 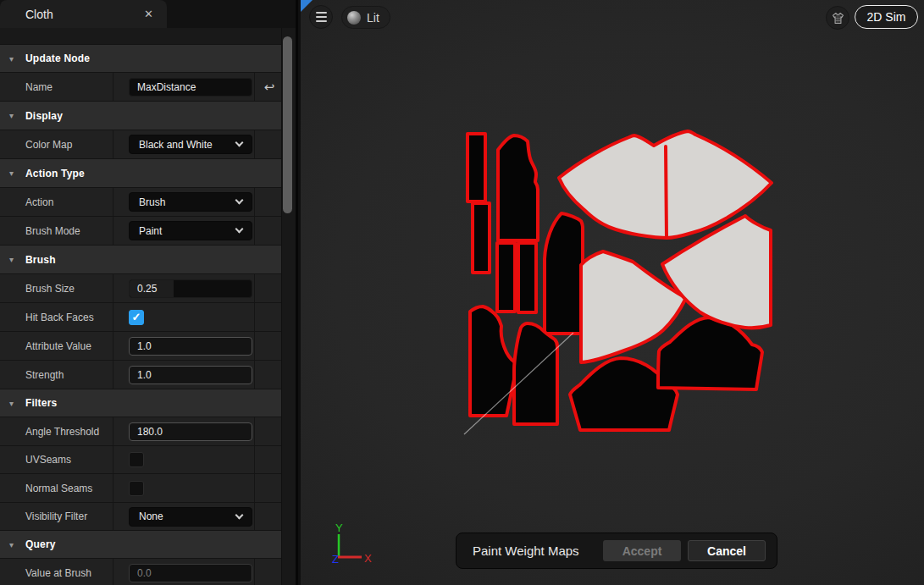 I want to click on tab-cloth: Cloth ✕, so click(x=83, y=14).